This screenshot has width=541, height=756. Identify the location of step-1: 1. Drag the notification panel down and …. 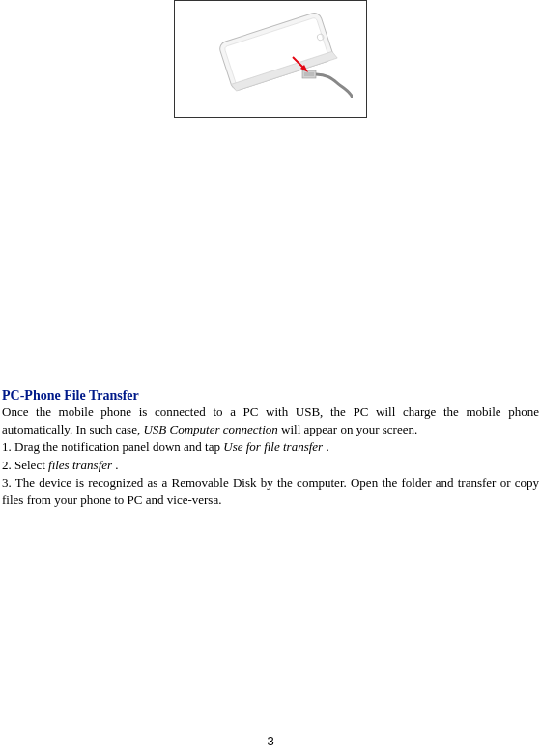
(270, 447).